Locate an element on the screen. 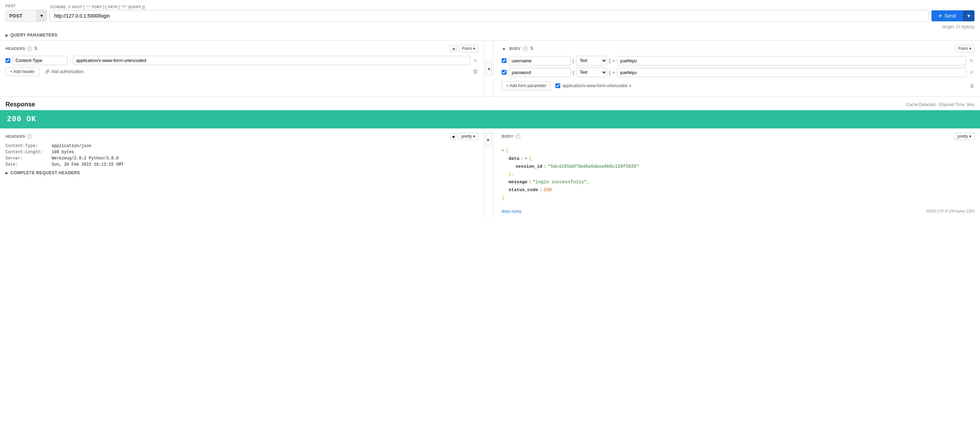  response-json-body: ▼ { data : ▼ { session_id : "5dc4265ddf3… is located at coordinates (738, 174).